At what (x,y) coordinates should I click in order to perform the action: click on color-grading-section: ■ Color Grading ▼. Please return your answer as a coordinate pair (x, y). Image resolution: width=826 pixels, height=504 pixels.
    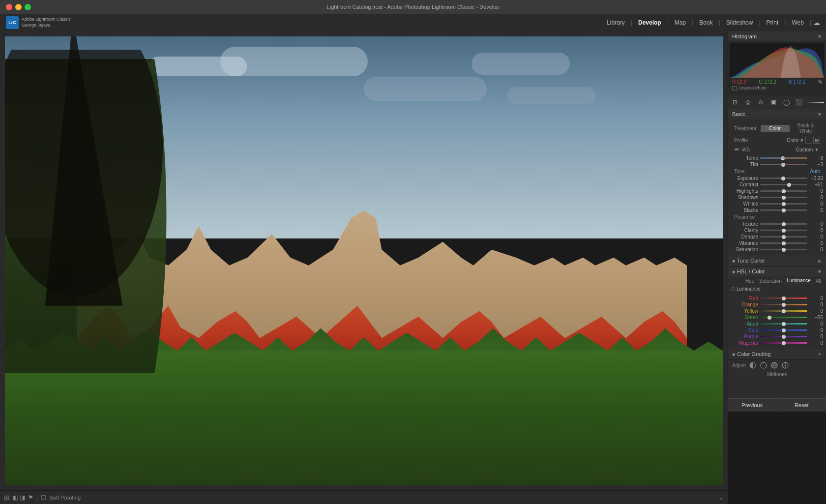
    Looking at the image, I should click on (777, 354).